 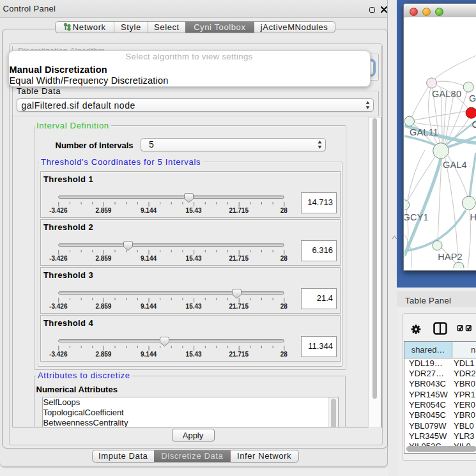 What do you see at coordinates (417, 217) in the screenshot?
I see `svg-text: GCY1` at bounding box center [417, 217].